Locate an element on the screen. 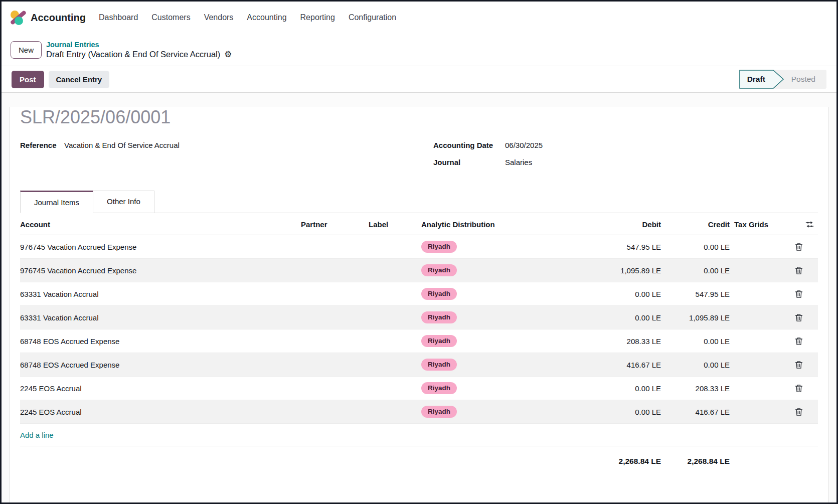  menu-dashboard: Dashboard is located at coordinates (118, 18).